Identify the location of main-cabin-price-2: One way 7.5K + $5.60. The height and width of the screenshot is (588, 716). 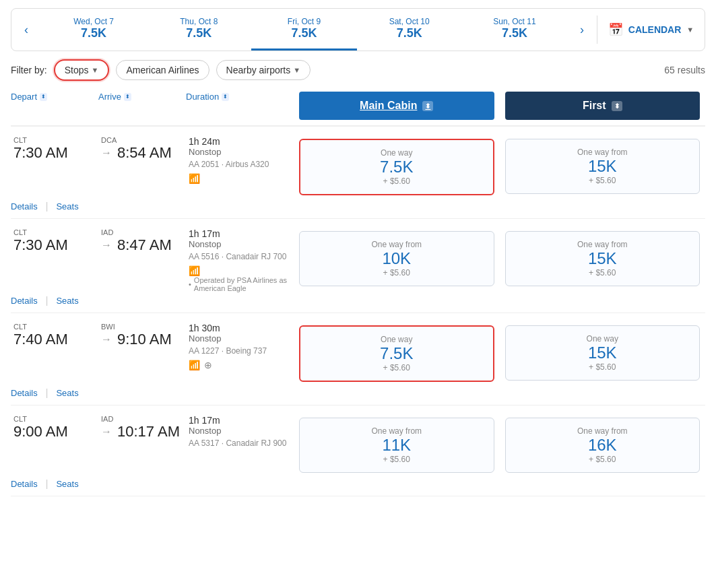
(397, 354).